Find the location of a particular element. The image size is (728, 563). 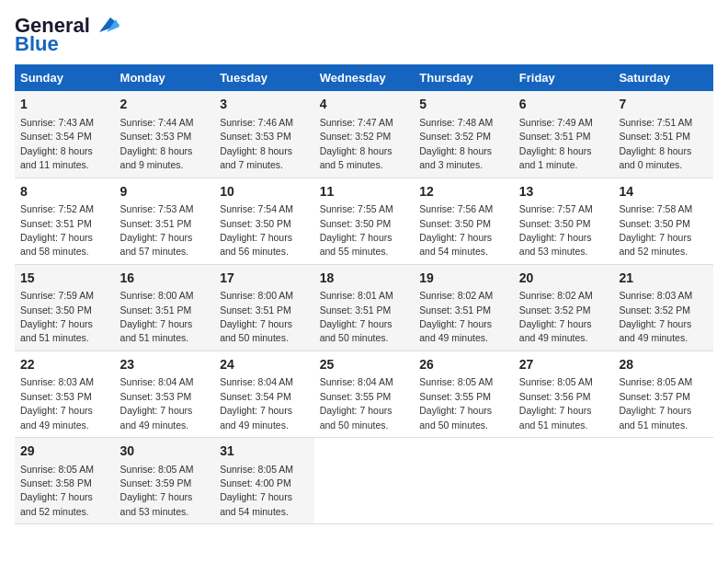

calendar-cell: 16 Sunrise: 8:00 AM Sunset: 3:51 PM Dayl… is located at coordinates (165, 307).